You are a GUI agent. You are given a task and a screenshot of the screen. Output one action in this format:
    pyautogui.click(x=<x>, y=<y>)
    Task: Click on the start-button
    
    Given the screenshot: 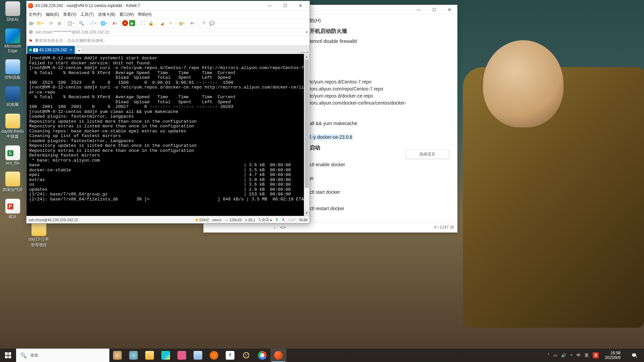 What is the action you would take?
    pyautogui.click(x=8, y=355)
    